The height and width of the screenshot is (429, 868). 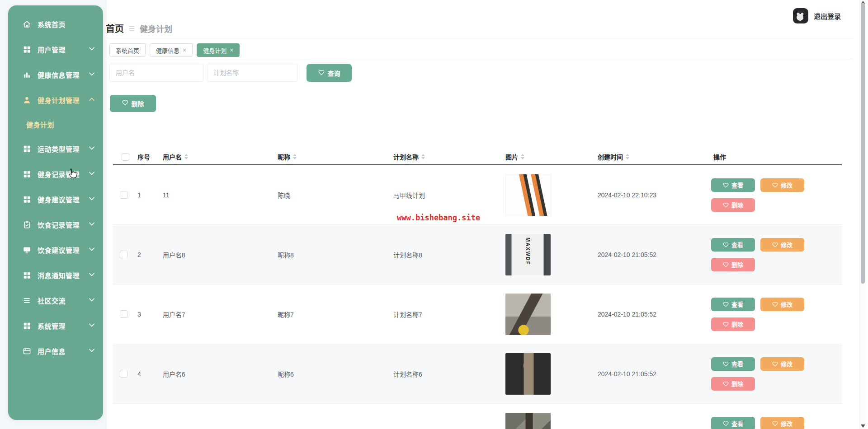 I want to click on logout-button: 退出登录, so click(x=817, y=16).